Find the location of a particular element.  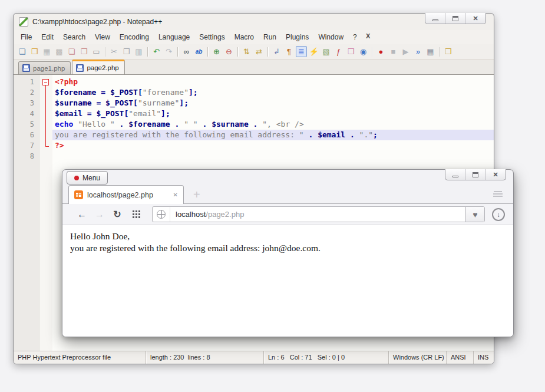

run-script-icon: ⚡ is located at coordinates (313, 52).